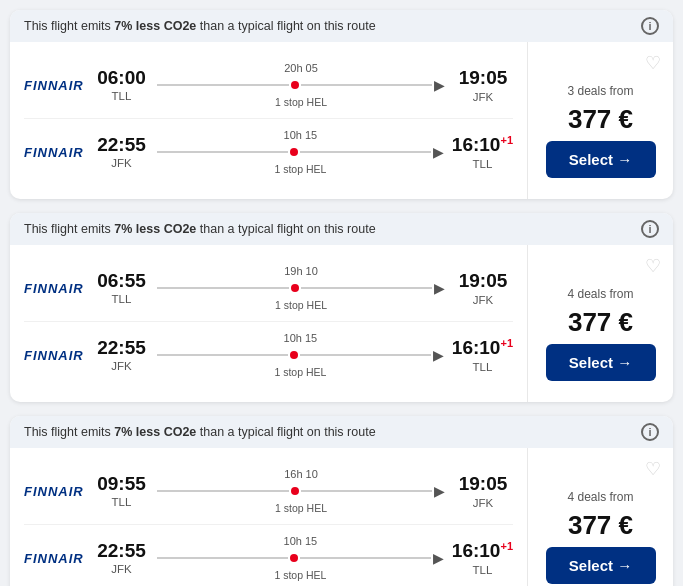 The height and width of the screenshot is (586, 683). What do you see at coordinates (482, 355) in the screenshot?
I see `arrive-time-block: 16:10+1 TLL` at bounding box center [482, 355].